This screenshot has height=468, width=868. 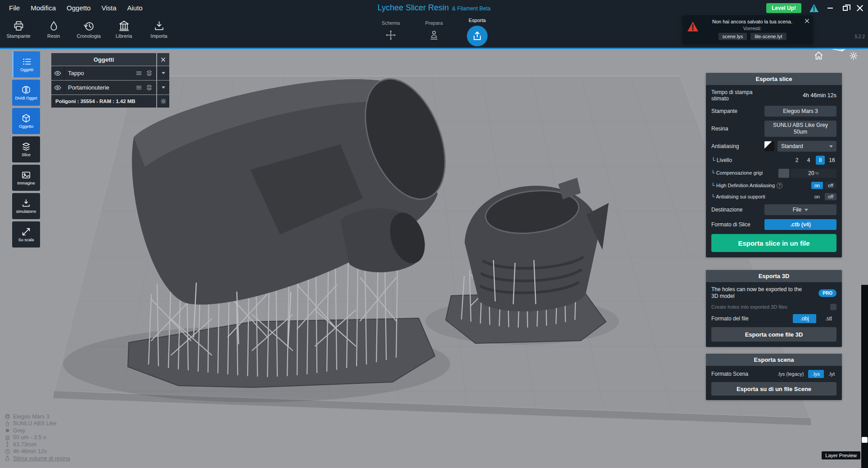 I want to click on tab-label: Esporta, so click(x=477, y=20).